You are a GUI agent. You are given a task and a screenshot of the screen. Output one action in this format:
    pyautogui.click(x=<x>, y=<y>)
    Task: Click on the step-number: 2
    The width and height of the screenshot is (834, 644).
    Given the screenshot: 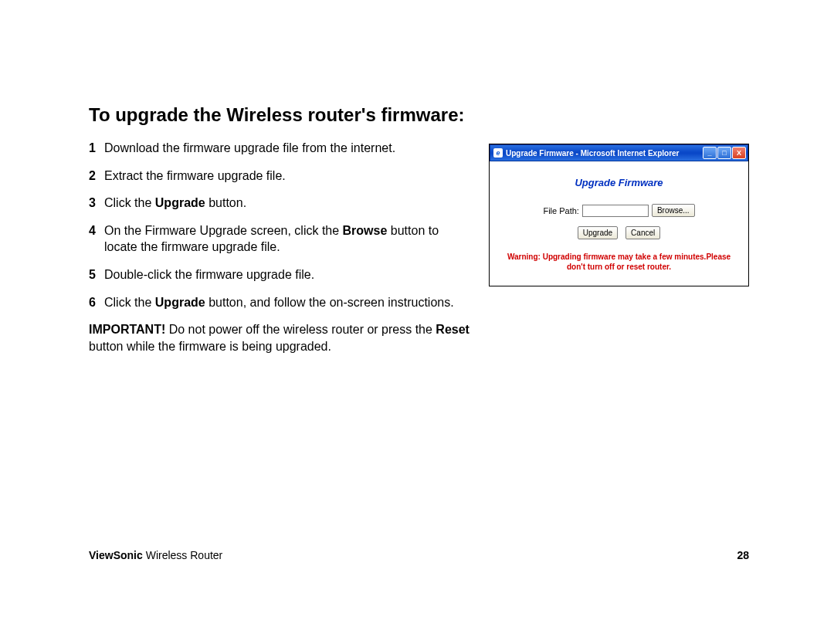 What is the action you would take?
    pyautogui.click(x=97, y=176)
    